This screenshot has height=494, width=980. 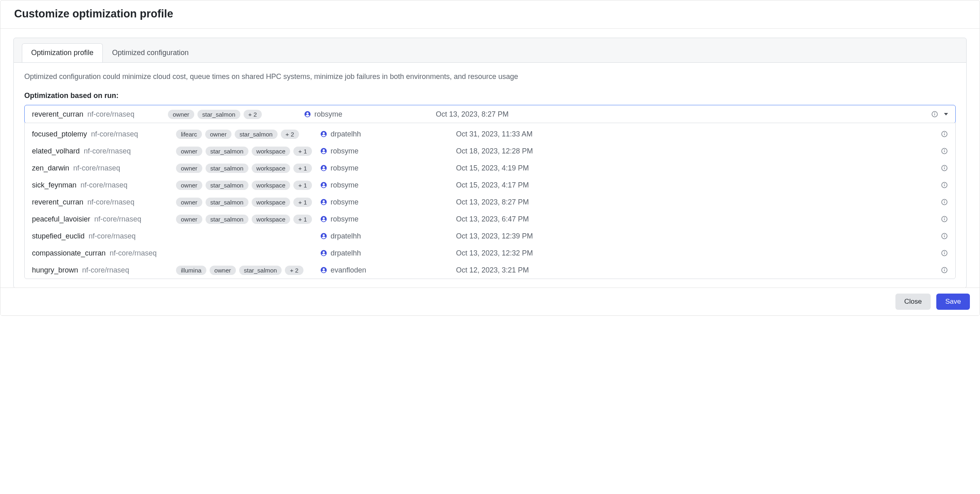 What do you see at coordinates (99, 114) in the screenshot?
I see `selected-run-name-col: reverent_curran nf-core/rnaseq` at bounding box center [99, 114].